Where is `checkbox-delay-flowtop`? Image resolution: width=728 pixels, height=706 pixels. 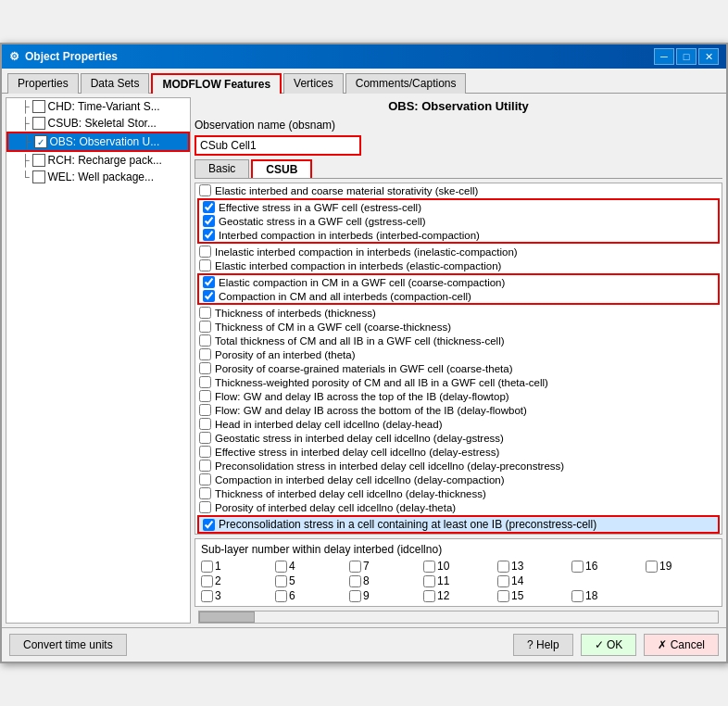
checkbox-delay-flowtop is located at coordinates (206, 397).